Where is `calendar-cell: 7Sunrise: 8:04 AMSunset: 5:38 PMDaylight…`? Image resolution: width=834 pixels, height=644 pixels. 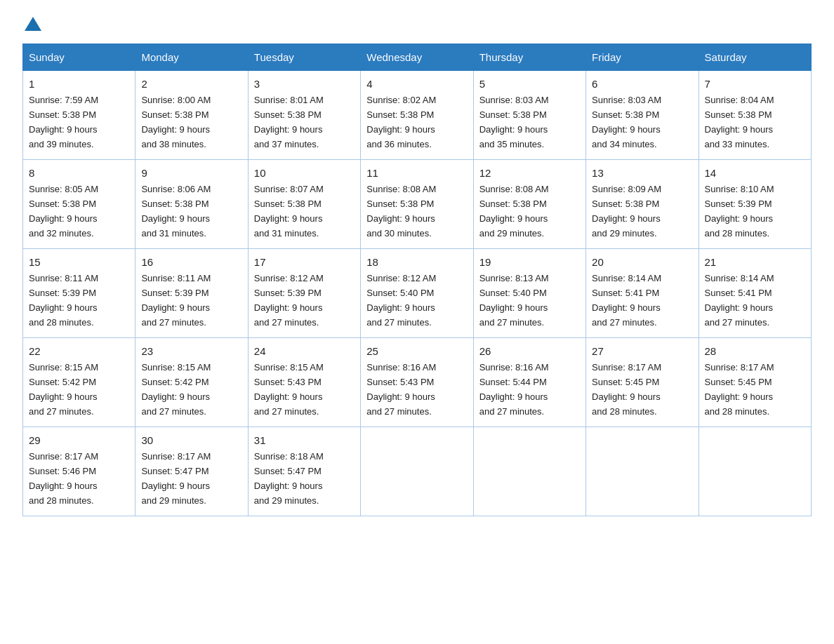
calendar-cell: 7Sunrise: 8:04 AMSunset: 5:38 PMDaylight… is located at coordinates (755, 115).